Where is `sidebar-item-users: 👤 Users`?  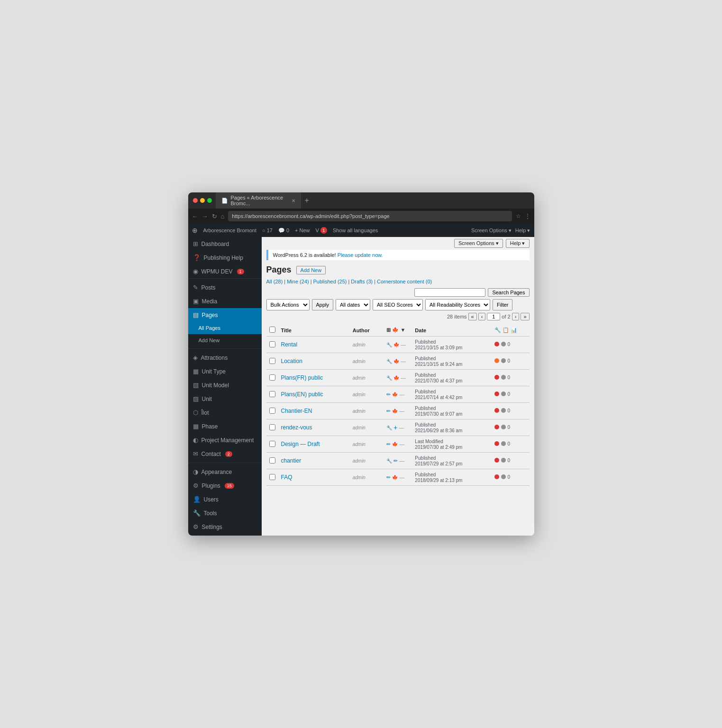
sidebar-item-users: 👤 Users is located at coordinates (225, 500).